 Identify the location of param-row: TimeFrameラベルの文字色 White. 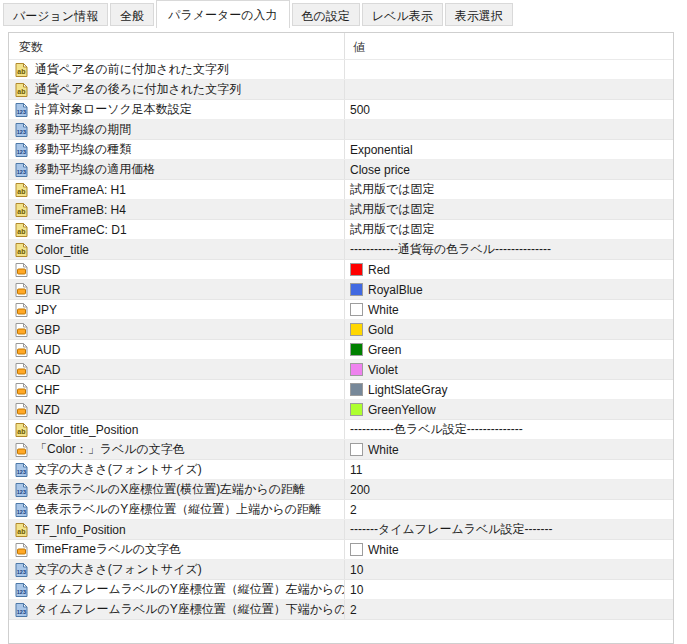
(341, 550).